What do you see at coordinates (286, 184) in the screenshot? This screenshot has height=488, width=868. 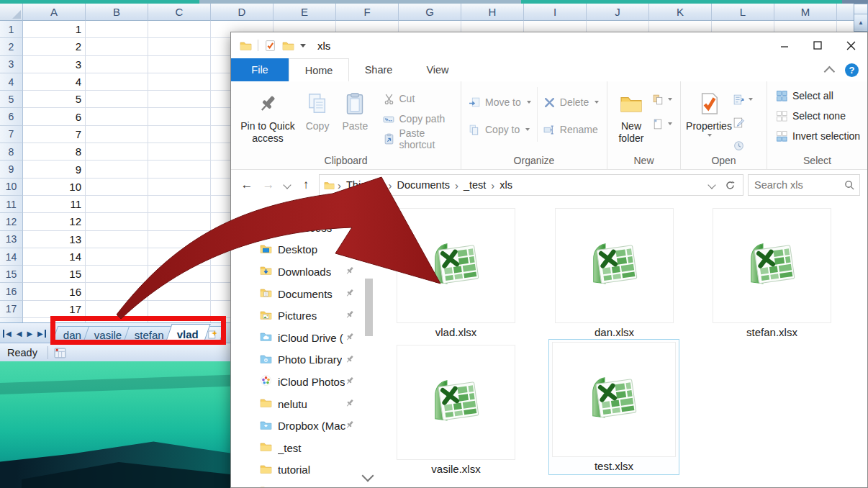 I see `recent-locations-caret-icon` at bounding box center [286, 184].